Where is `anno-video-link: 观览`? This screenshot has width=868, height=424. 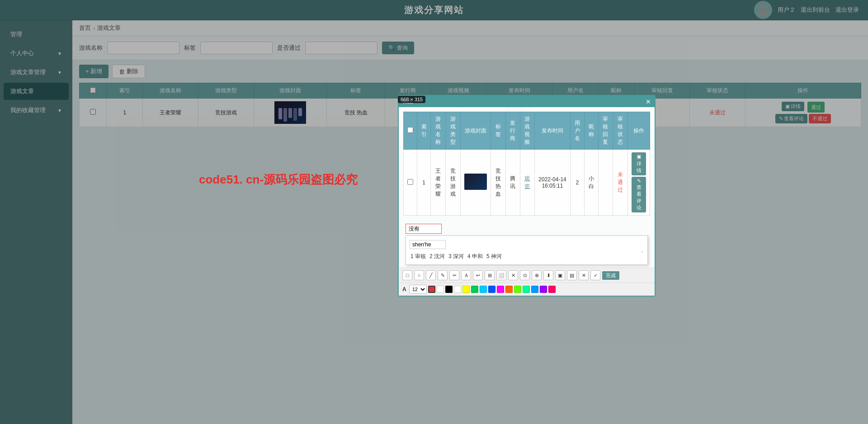
anno-video-link: 观览 is located at coordinates (527, 183).